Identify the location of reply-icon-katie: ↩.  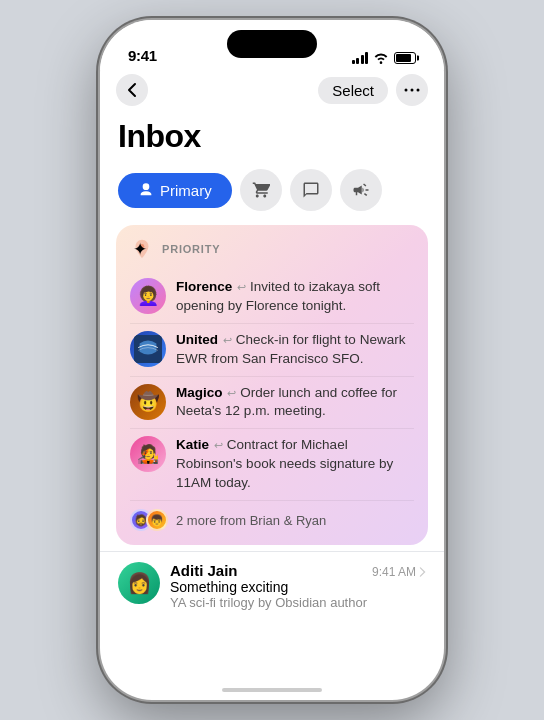
(220, 445).